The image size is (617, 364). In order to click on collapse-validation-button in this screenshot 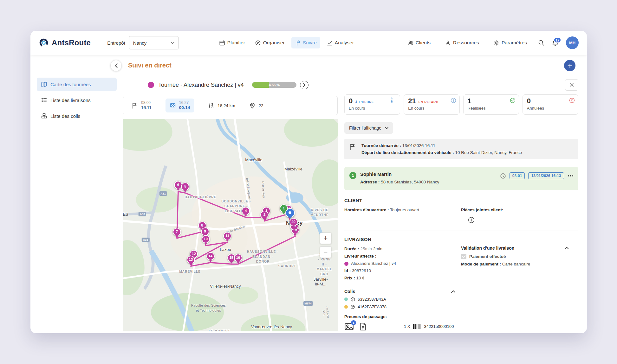, I will do `click(567, 248)`.